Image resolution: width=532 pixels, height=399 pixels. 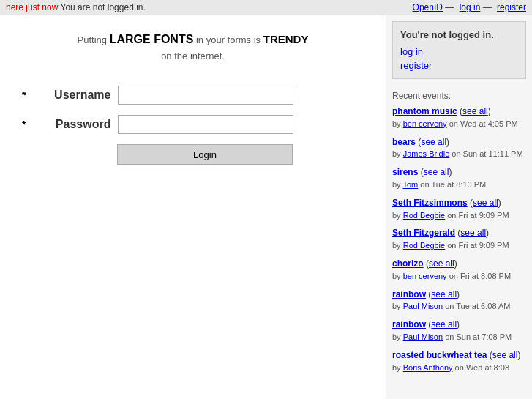 I want to click on event-meta: by ben cerveny on Wed at 4:05 PM, so click(x=455, y=124).